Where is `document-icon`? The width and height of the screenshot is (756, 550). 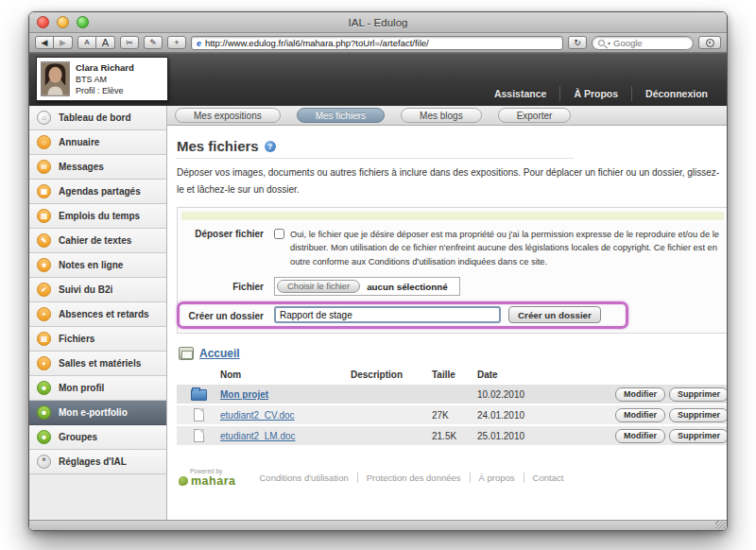 document-icon is located at coordinates (198, 436).